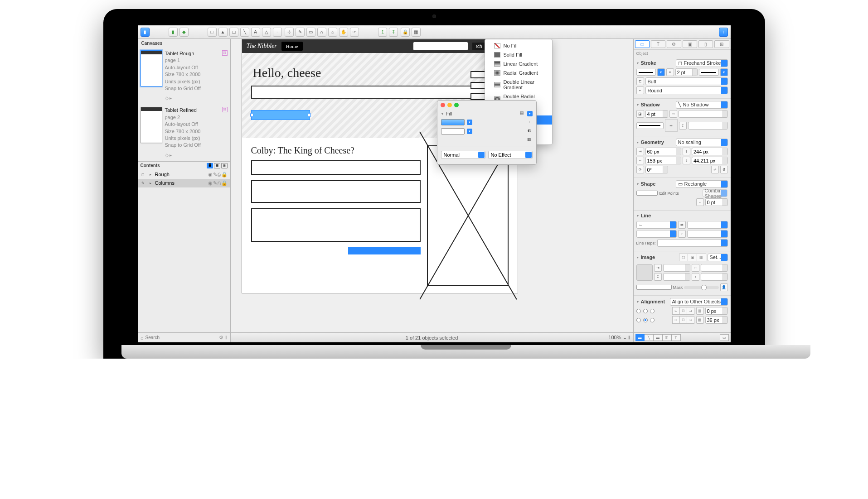 The image size is (868, 499). What do you see at coordinates (354, 32) in the screenshot?
I see `action-tool: ☞` at bounding box center [354, 32].